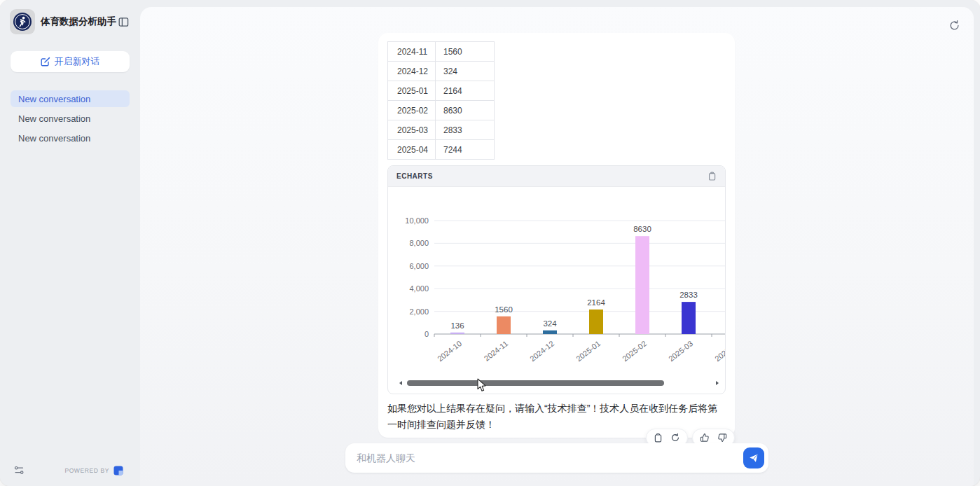  Describe the element at coordinates (465, 91) in the screenshot. I see `table-cell: 2164` at that location.